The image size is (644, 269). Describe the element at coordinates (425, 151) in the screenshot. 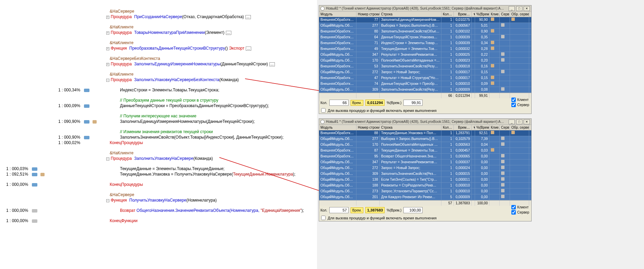

I see `table-row: ВнешняяОбработка.З…87ТекущиеДанные = Эле…` at that location.